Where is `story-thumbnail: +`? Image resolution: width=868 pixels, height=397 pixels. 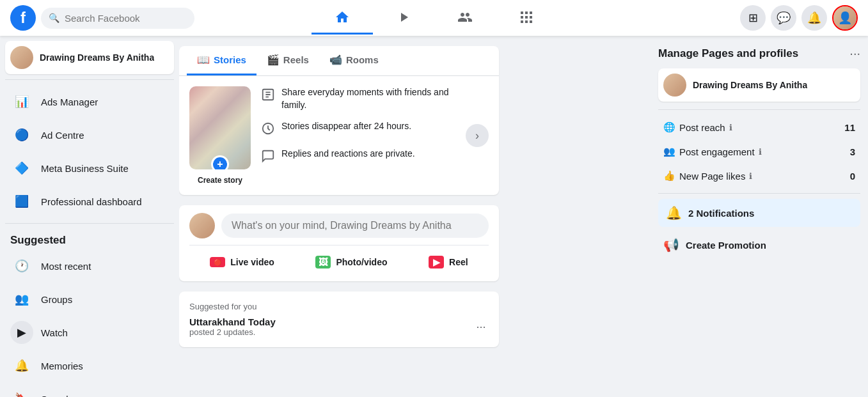
story-thumbnail: + is located at coordinates (220, 128).